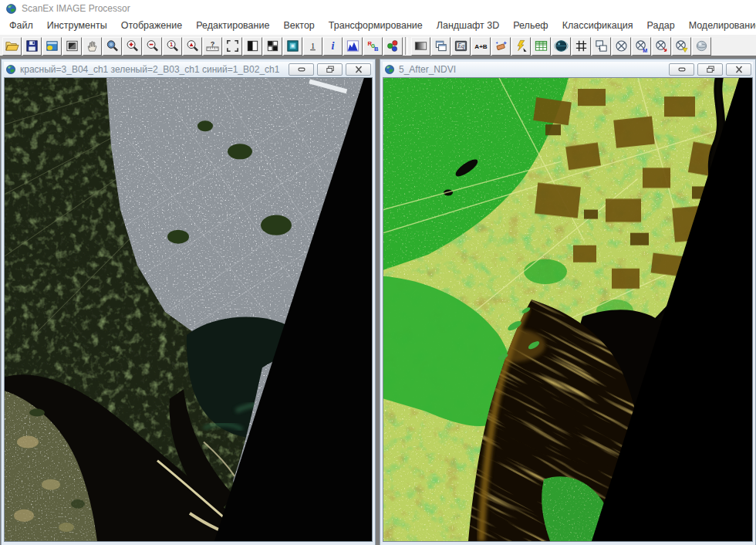 The image size is (756, 545). What do you see at coordinates (11, 9) in the screenshot?
I see `app-globe-icon` at bounding box center [11, 9].